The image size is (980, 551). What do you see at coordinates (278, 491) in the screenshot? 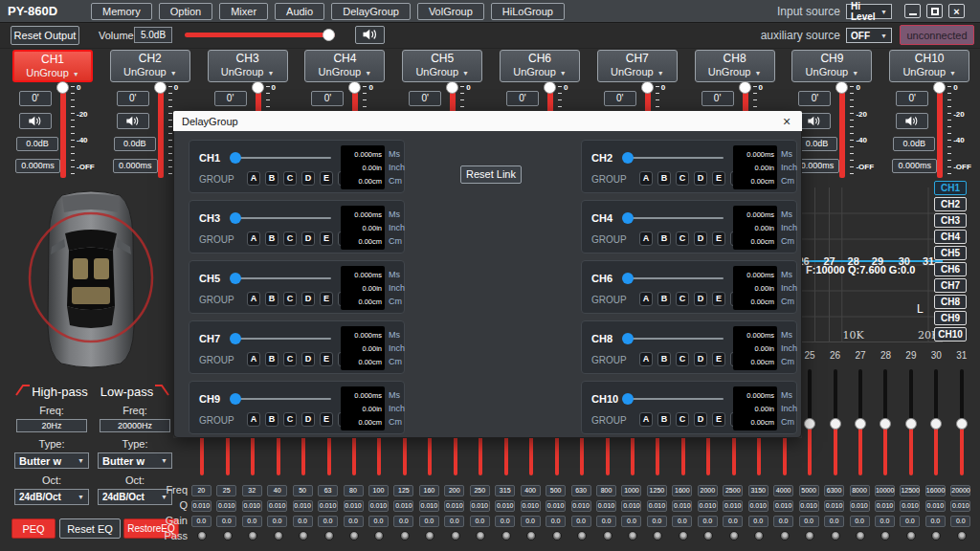
I see `freq-cell: 40` at bounding box center [278, 491].